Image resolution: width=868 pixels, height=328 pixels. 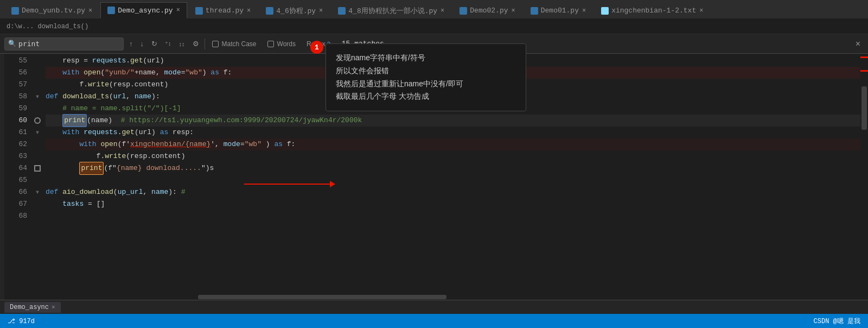 I want to click on search-split-button: ⁺↕, so click(x=168, y=43).